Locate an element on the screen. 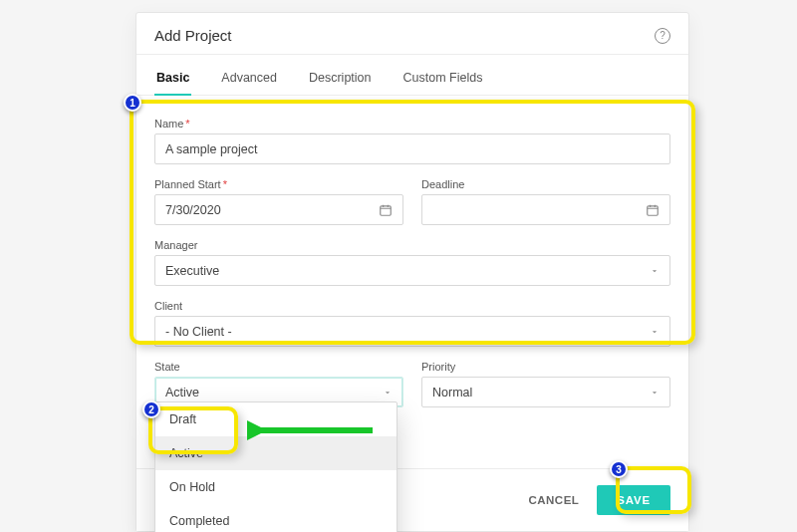  label-manager: Manager is located at coordinates (412, 245).